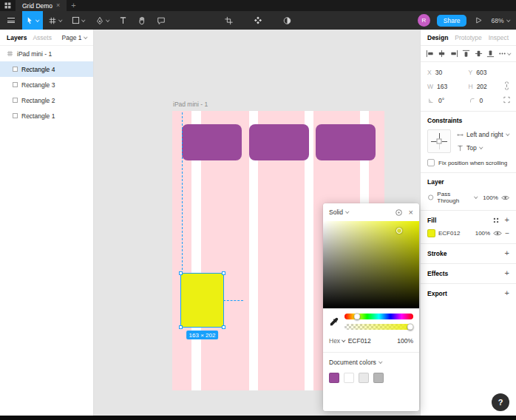  Describe the element at coordinates (483, 135) in the screenshot. I see `horizontal-constraint-select: Left and right` at that location.